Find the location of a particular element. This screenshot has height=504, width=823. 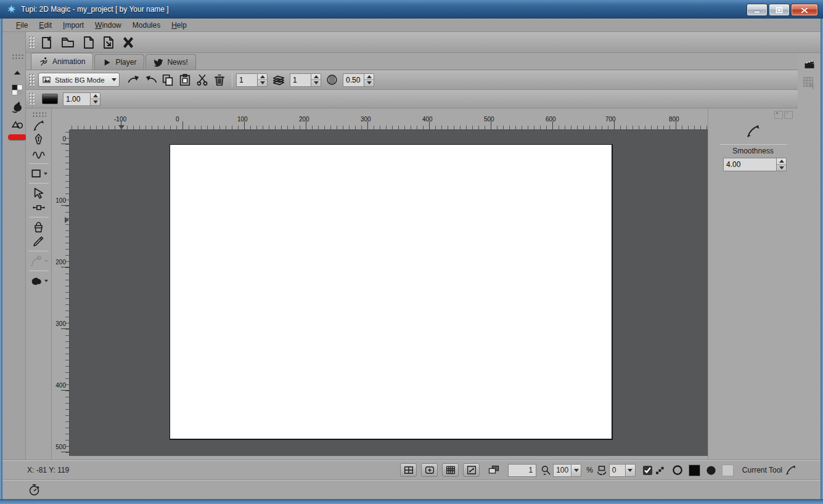

resize-diagonal-icon is located at coordinates (472, 470).